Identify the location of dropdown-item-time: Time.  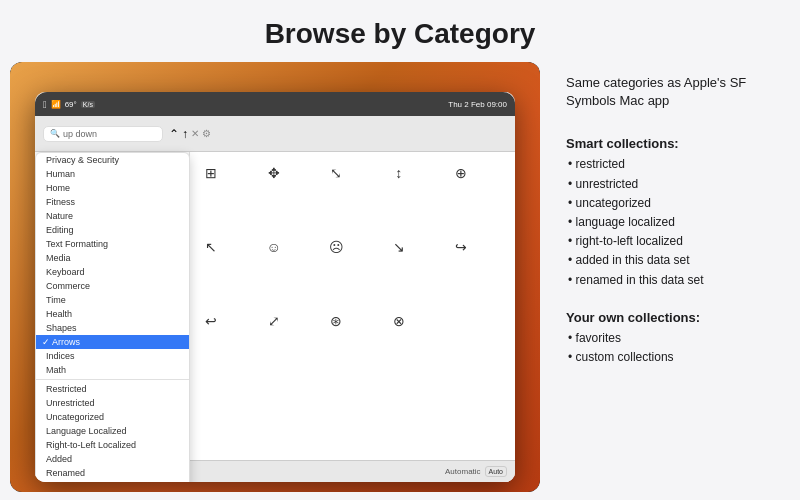
(112, 300).